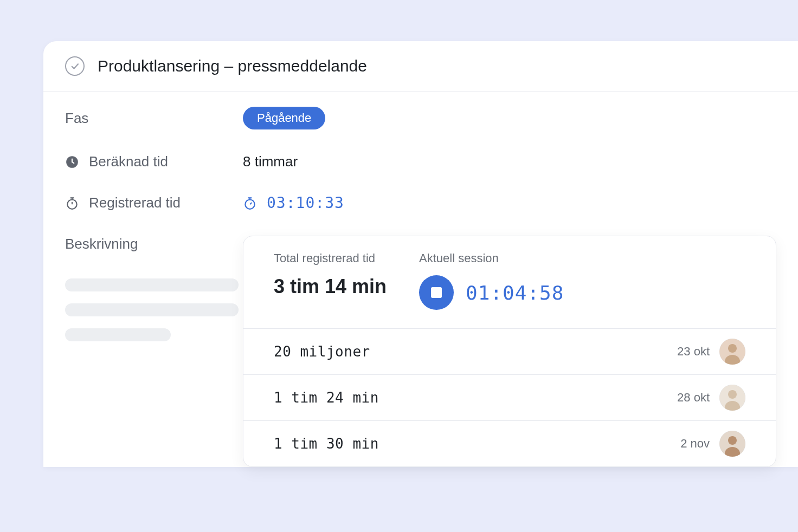 This screenshot has width=798, height=532. What do you see at coordinates (491, 281) in the screenshot?
I see `current-session-column: Aktuell session 01:04:58` at bounding box center [491, 281].